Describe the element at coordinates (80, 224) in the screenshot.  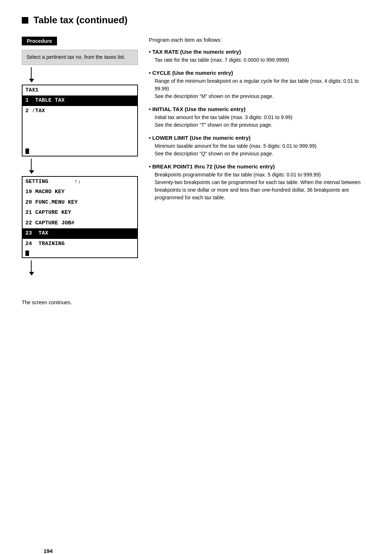
I see `screen2-row-5: 22 CAPTURE JOB#` at that location.